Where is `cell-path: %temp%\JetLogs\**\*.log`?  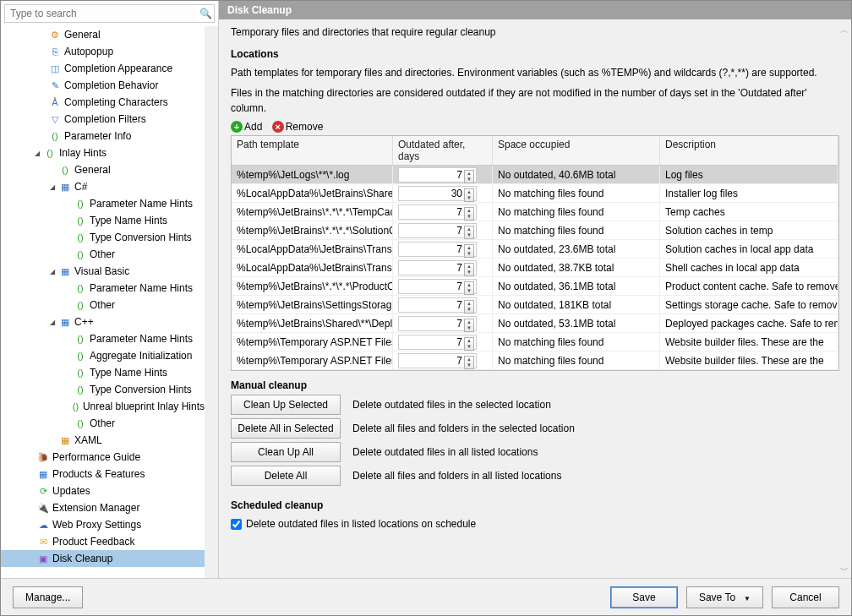 cell-path: %temp%\JetLogs\**\*.log is located at coordinates (313, 174).